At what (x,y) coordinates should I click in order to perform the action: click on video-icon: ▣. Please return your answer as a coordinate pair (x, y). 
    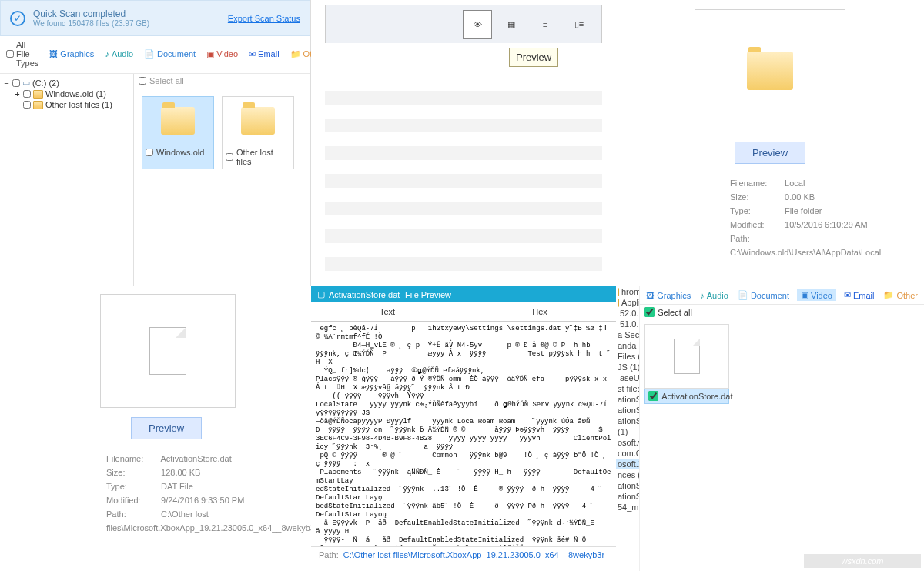
    Looking at the image, I should click on (805, 296).